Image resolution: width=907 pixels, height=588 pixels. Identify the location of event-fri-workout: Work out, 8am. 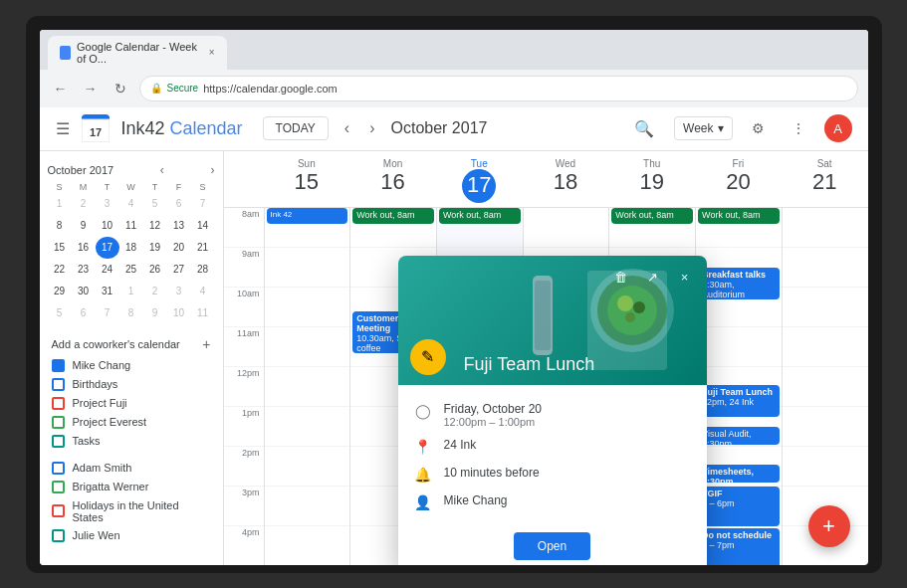
(739, 216).